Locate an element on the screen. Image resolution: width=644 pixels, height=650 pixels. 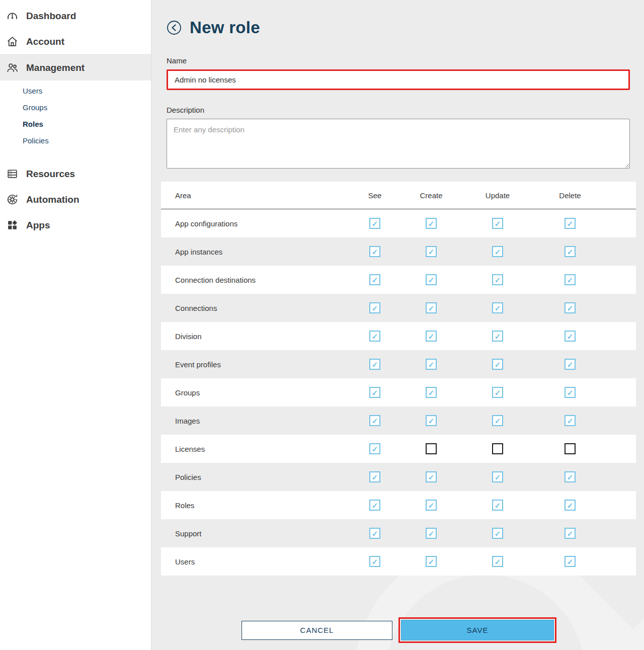
sidebar-item-label: Management is located at coordinates (55, 68).